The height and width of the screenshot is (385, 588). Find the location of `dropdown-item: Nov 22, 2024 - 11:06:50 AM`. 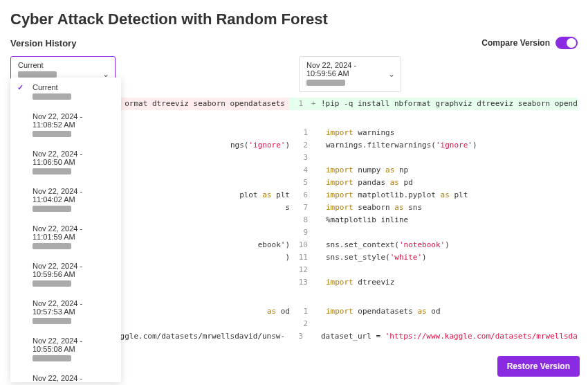

dropdown-item: Nov 22, 2024 - 11:06:50 AM is located at coordinates (66, 163).